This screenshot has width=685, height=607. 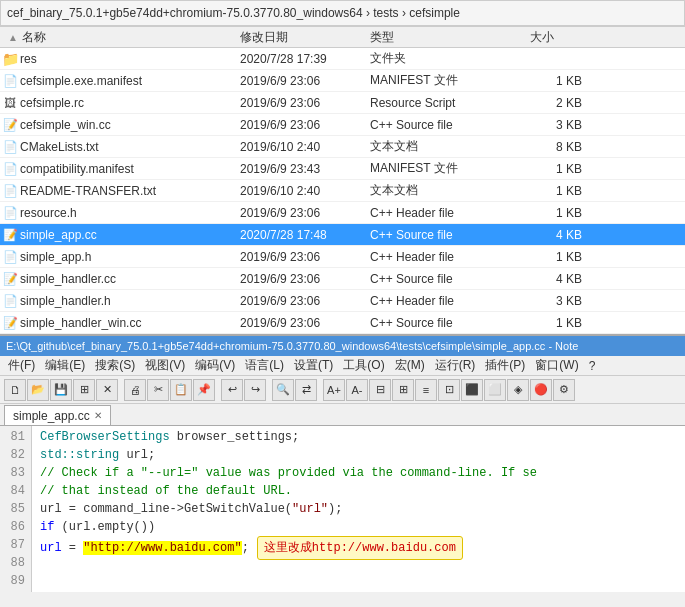 I want to click on file-row: 📝 simple_handler.cc 2019/6/9 23:06 C++ S…, so click(x=342, y=279).